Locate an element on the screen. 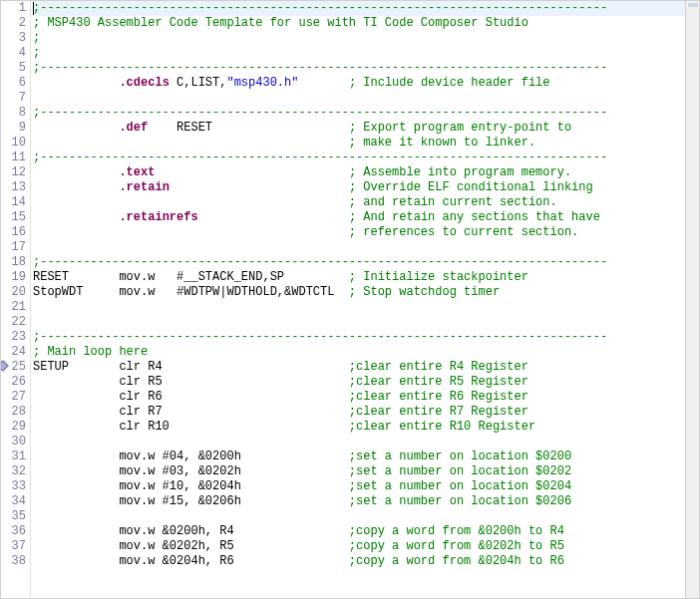  code-token: mov.w &0204h, R6 is located at coordinates (191, 561).